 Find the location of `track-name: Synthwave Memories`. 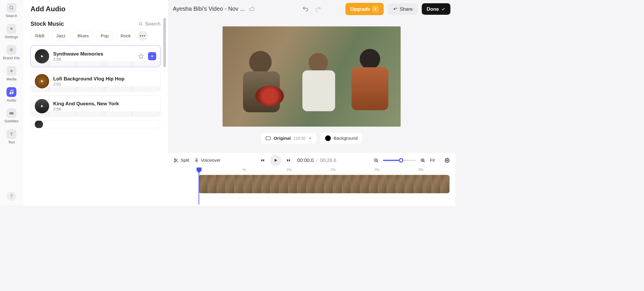

track-name: Synthwave Memories is located at coordinates (93, 54).